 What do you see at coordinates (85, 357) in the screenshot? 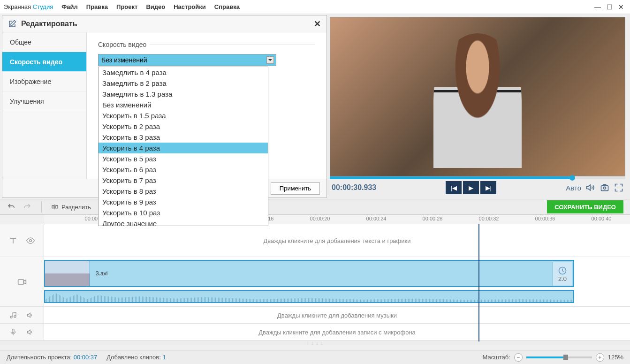
I see `duration-value: 00:00:37` at bounding box center [85, 357].